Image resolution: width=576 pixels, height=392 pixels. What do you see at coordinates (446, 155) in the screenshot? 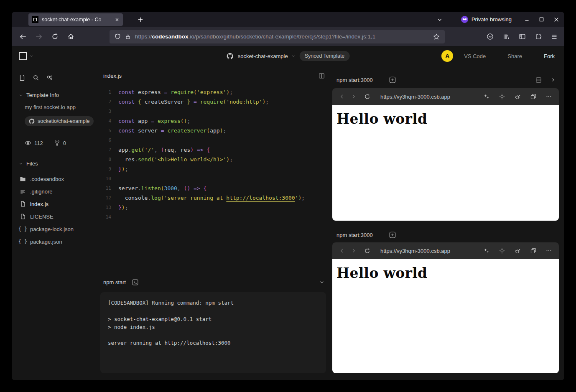
I see `preview-pane: https://vy3hqm-3000.csb.app` at bounding box center [446, 155].